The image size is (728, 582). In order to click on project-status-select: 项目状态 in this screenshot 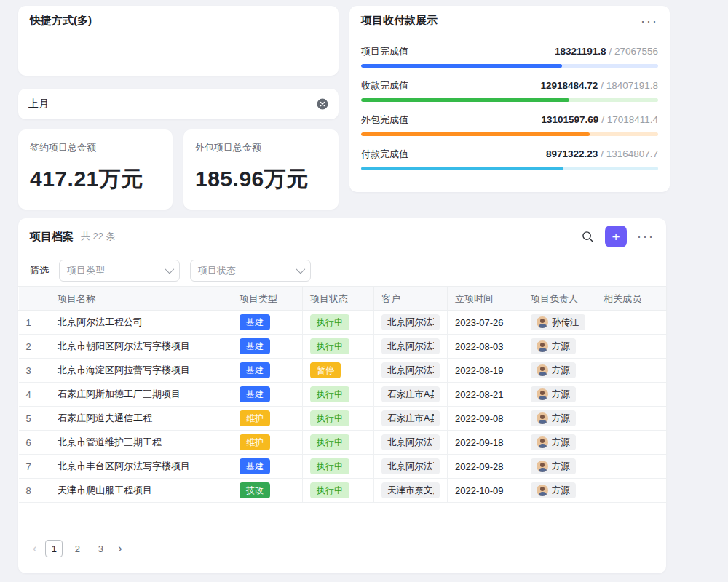, I will do `click(250, 271)`.